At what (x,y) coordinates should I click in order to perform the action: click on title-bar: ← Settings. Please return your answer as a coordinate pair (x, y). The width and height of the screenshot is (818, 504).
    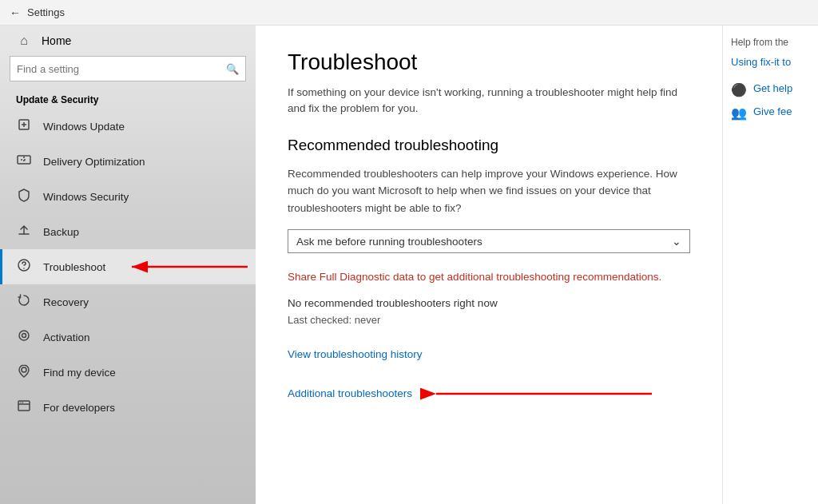
    Looking at the image, I should click on (409, 13).